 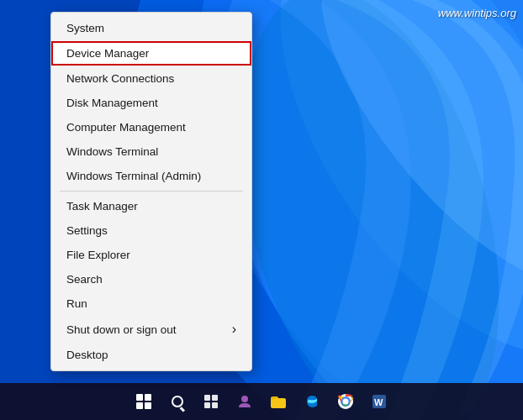 I want to click on chrome-button, so click(x=346, y=402).